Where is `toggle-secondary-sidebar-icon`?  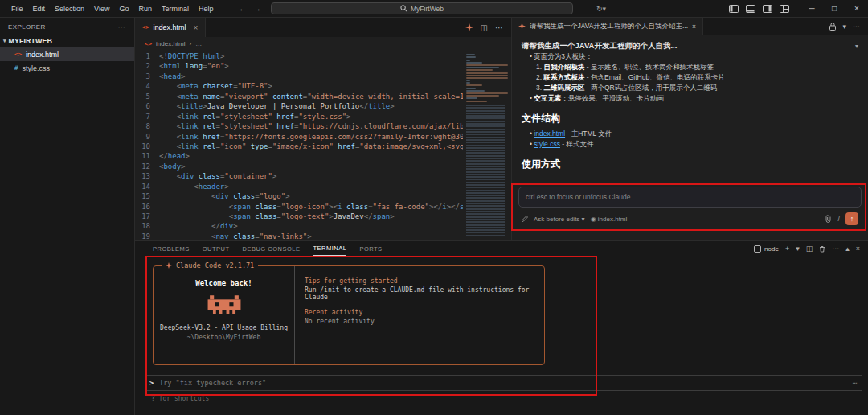 toggle-secondary-sidebar-icon is located at coordinates (768, 9).